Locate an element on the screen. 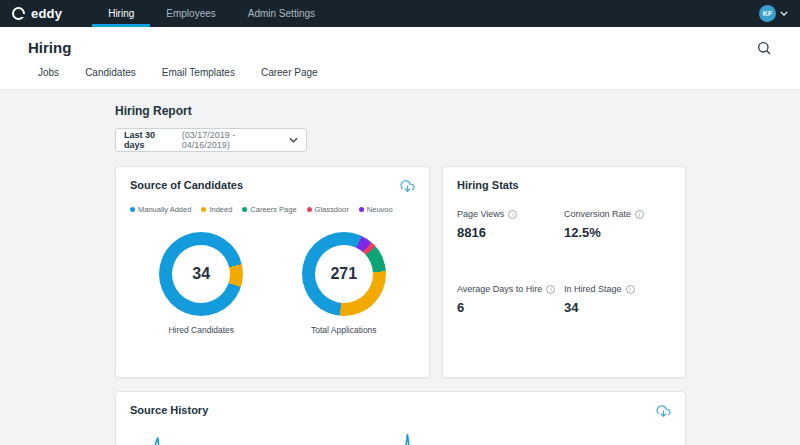  tab-candidates: Candidates is located at coordinates (110, 72).